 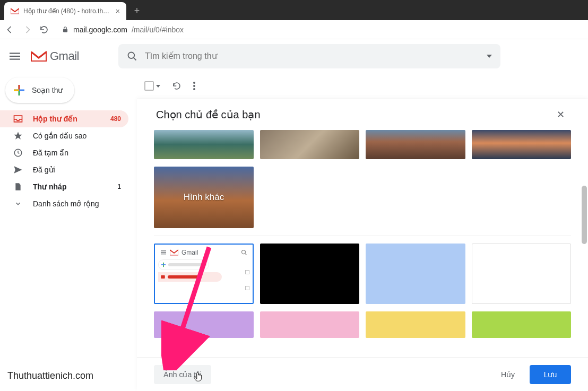 What do you see at coordinates (309, 56) in the screenshot?
I see `search-wrap` at bounding box center [309, 56].